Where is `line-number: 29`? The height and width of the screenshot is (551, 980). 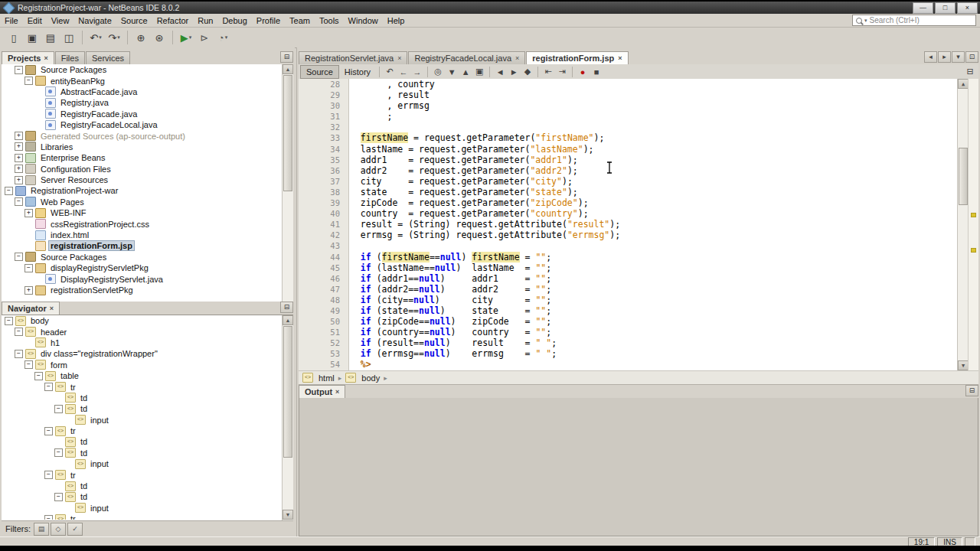
line-number: 29 is located at coordinates (319, 95).